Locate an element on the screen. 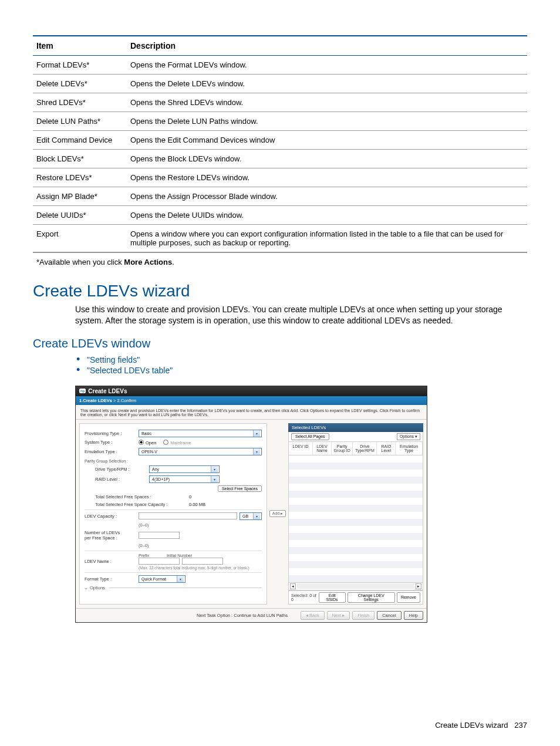 Image resolution: width=560 pixels, height=746 pixels. table-row: Delete UUIDs*Opens the Delete UUIDs wind… is located at coordinates (280, 215).